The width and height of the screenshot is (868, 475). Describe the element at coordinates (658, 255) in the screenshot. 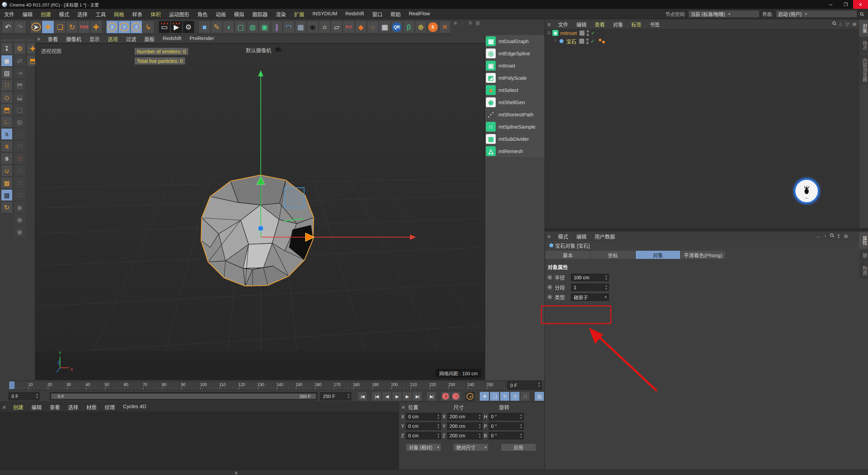

I see `attribute-tab: 对象` at that location.